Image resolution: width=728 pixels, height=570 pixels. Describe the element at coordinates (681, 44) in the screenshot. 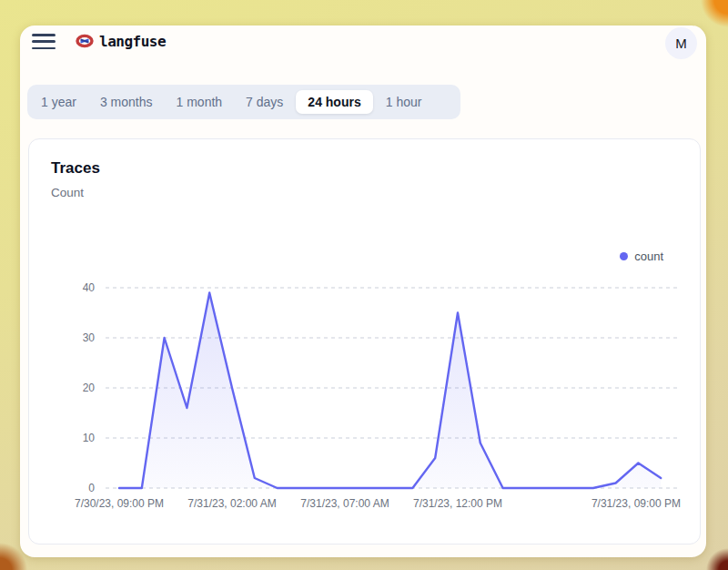

I see `user-avatar: M` at that location.